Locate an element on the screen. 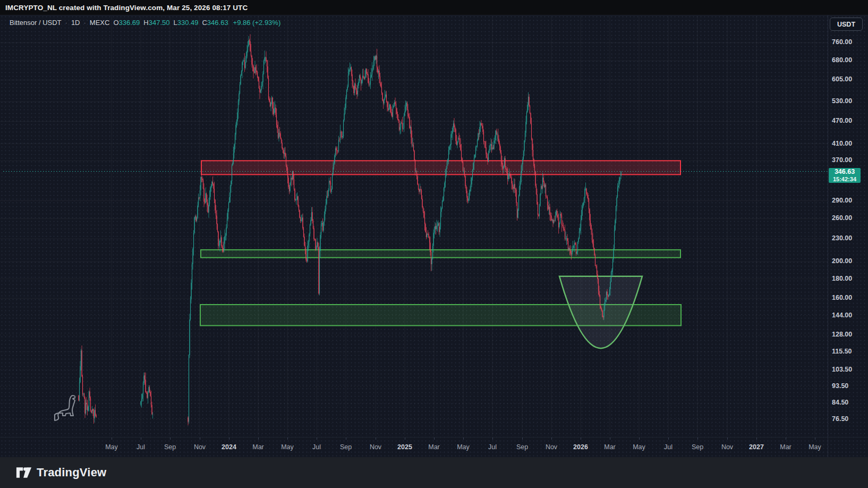 The height and width of the screenshot is (488, 868). support-zone-upper is located at coordinates (441, 254).